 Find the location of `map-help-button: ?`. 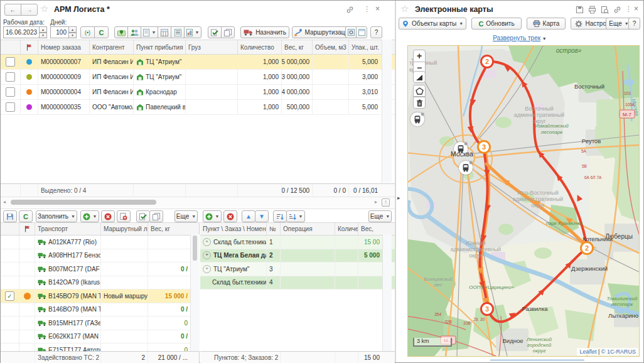

map-help-button: ? is located at coordinates (634, 24).